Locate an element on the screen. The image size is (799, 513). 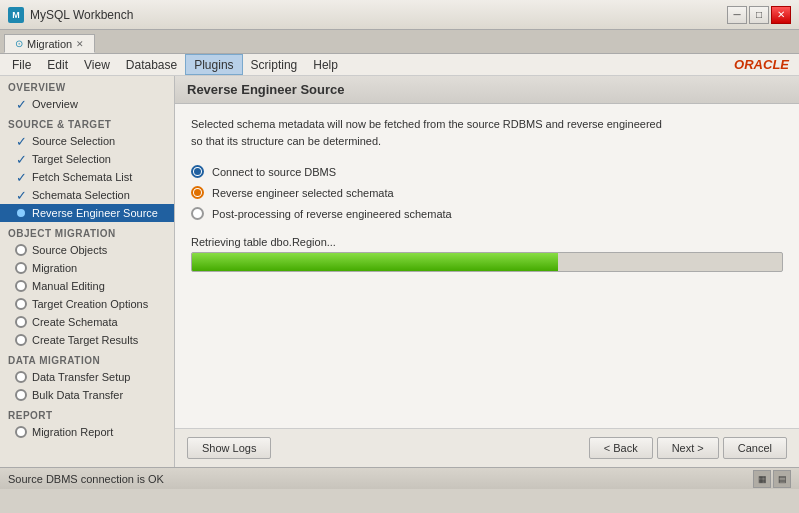
sidebar-section-header: OVERVIEW is located at coordinates (87, 86).